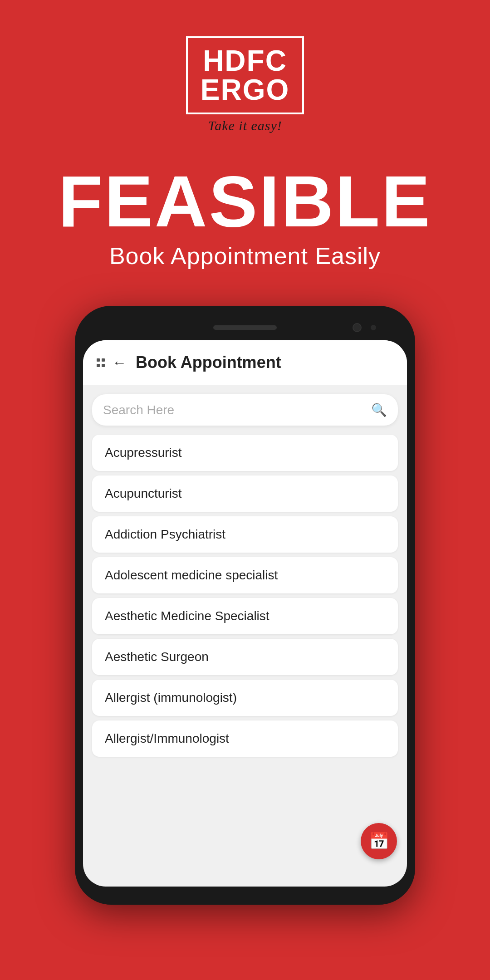 The height and width of the screenshot is (980, 490). What do you see at coordinates (245, 575) in the screenshot?
I see `list-item: Adolescent medicine specialist` at bounding box center [245, 575].